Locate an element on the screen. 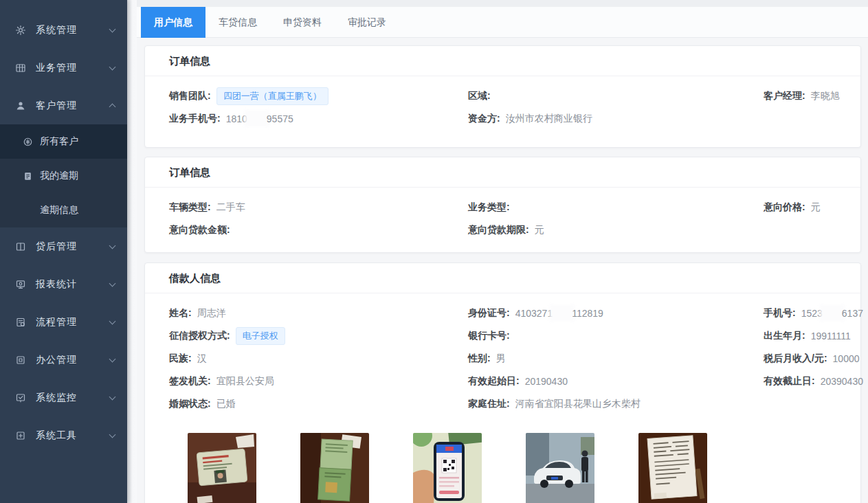  sidebar-item-label: 流程管理 is located at coordinates (73, 322).